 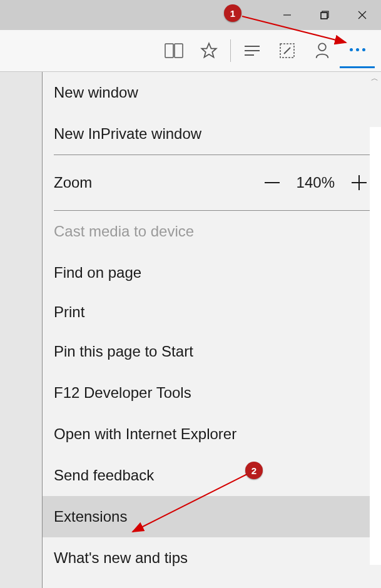 What do you see at coordinates (211, 517) in the screenshot?
I see `menu-extensions: Extensions` at bounding box center [211, 517].